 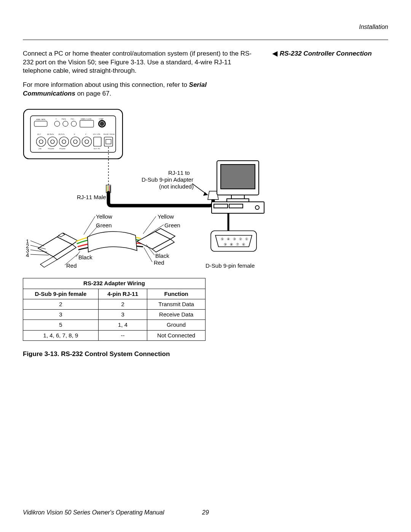 What do you see at coordinates (206, 354) in the screenshot?
I see `figure-caption: Figure 3-13. RS-232 Control System Conne…` at bounding box center [206, 354].